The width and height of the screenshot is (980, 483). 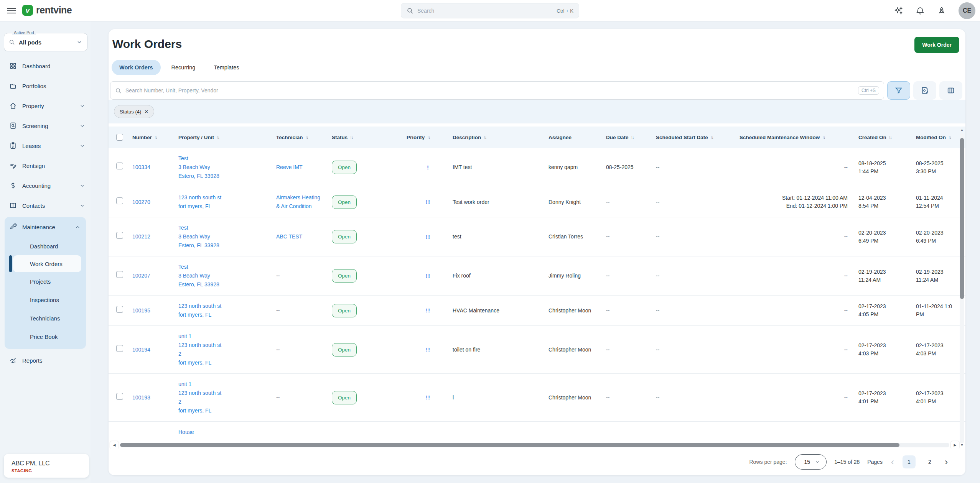 What do you see at coordinates (45, 186) in the screenshot?
I see `sidebar-item-accounting: Accounting` at bounding box center [45, 186].